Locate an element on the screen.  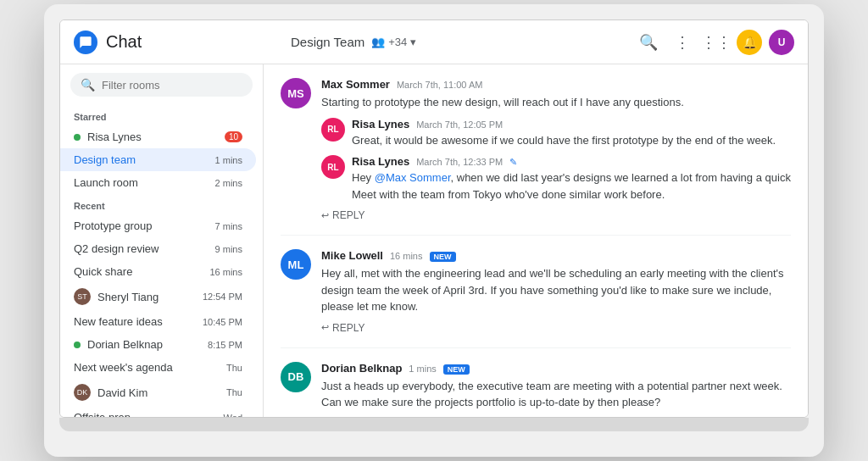
sidebar-item-name: Quick share is located at coordinates (142, 271).